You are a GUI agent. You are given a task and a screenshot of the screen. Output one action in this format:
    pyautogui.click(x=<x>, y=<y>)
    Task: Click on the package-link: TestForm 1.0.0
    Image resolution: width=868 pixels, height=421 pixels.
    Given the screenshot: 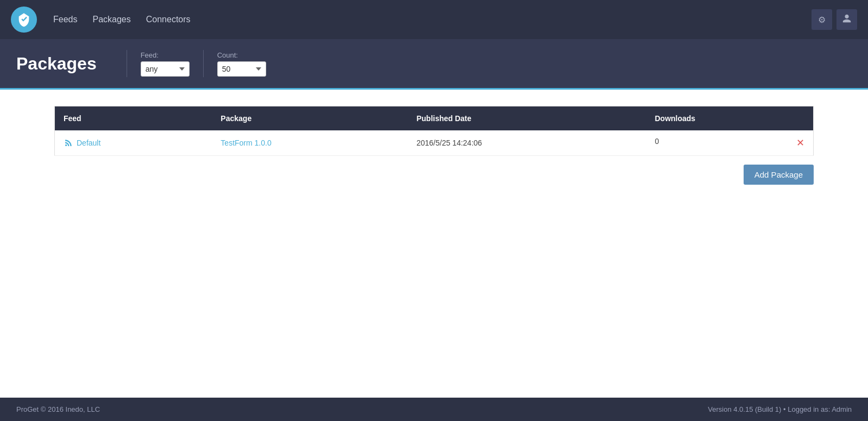 What is the action you would take?
    pyautogui.click(x=246, y=143)
    